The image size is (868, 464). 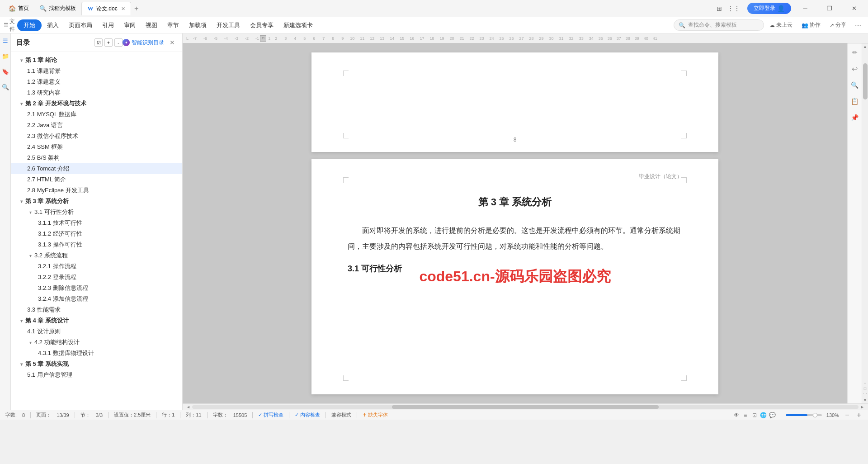 What do you see at coordinates (736, 415) in the screenshot?
I see `read-view-icon: 👁` at bounding box center [736, 415].